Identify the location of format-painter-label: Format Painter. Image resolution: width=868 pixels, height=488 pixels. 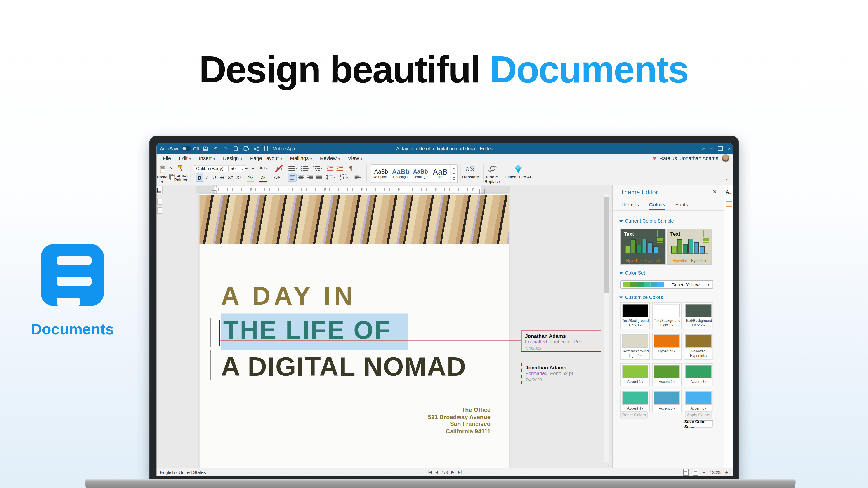
(181, 178).